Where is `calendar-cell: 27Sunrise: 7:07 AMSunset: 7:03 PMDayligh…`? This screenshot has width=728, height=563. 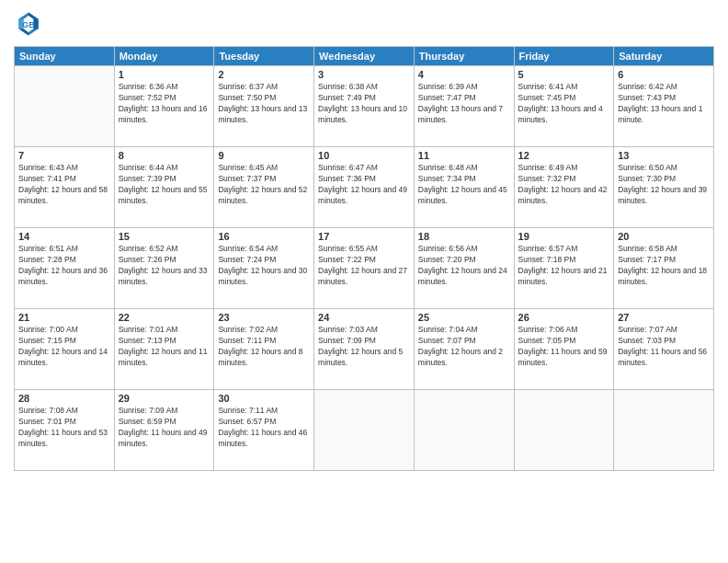
calendar-cell: 27Sunrise: 7:07 AMSunset: 7:03 PMDayligh… is located at coordinates (664, 350).